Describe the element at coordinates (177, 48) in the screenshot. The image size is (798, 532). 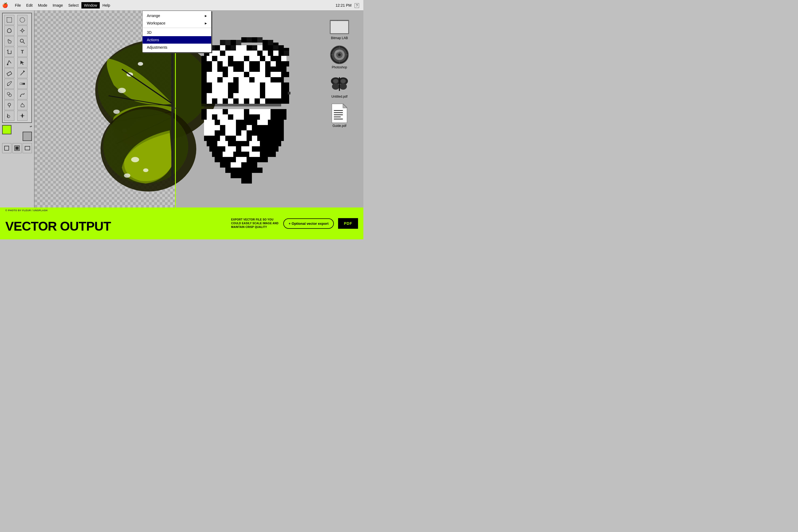
I see `dropdown-adjustments: Adjustments` at that location.